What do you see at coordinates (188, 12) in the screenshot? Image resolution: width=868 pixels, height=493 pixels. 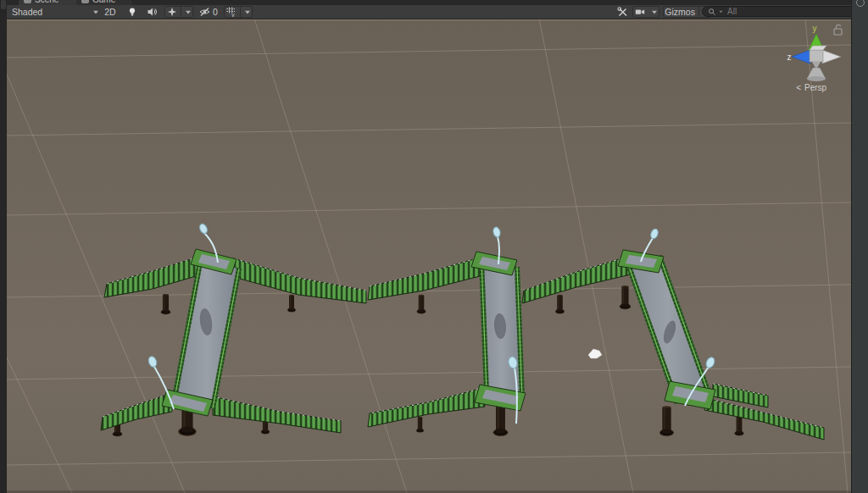 I see `scene-effects-dropdown` at bounding box center [188, 12].